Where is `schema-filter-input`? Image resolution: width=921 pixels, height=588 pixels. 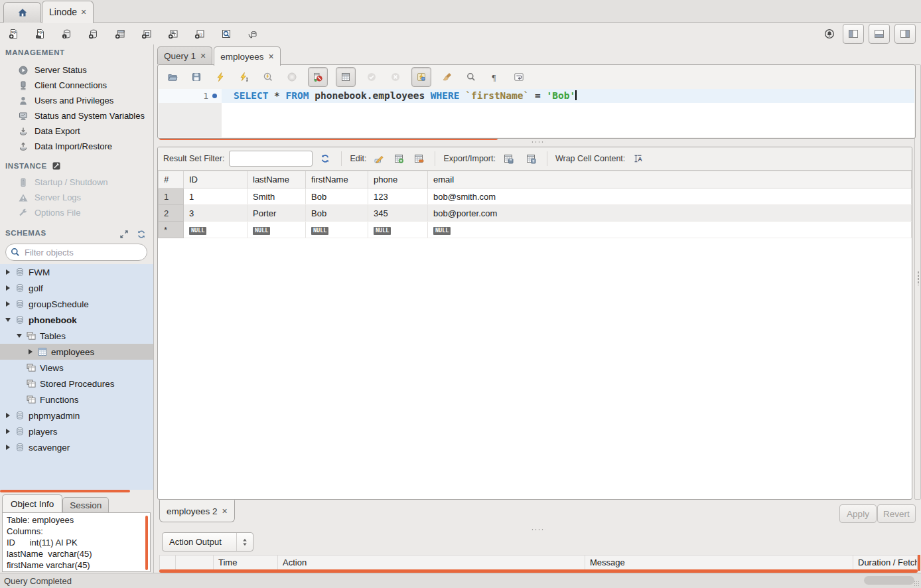 schema-filter-input is located at coordinates (85, 252).